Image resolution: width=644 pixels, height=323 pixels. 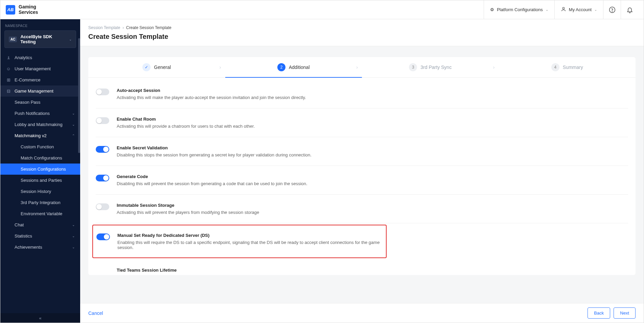 What do you see at coordinates (362, 123) in the screenshot?
I see `setting-chat-room: Enable Chat Room Activating this will pr…` at bounding box center [362, 123].